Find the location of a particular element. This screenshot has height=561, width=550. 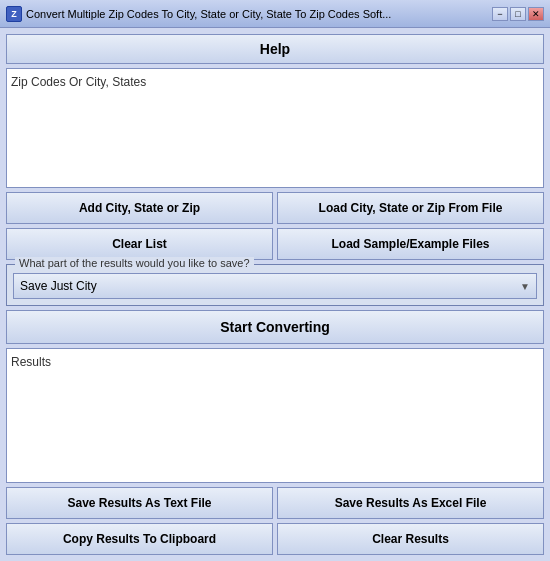

save-options-legend: What part of the results would you like … is located at coordinates (134, 263).